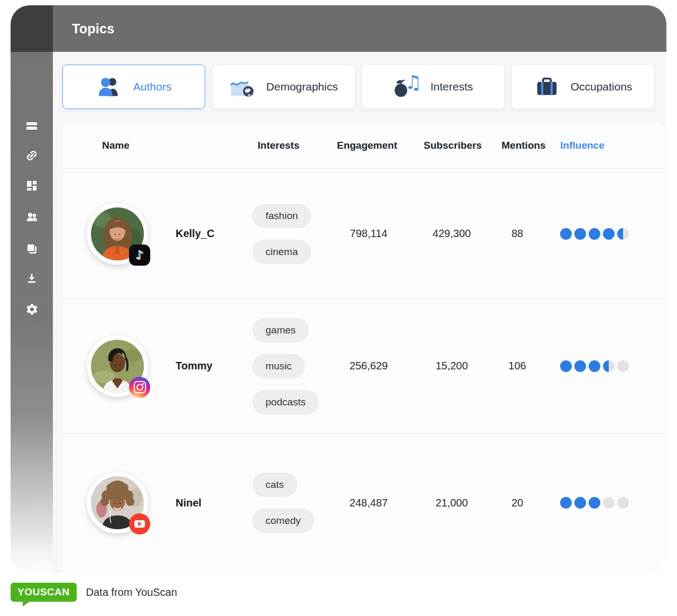  Describe the element at coordinates (413, 83) in the screenshot. I see `music-note-glyph: ♫` at that location.